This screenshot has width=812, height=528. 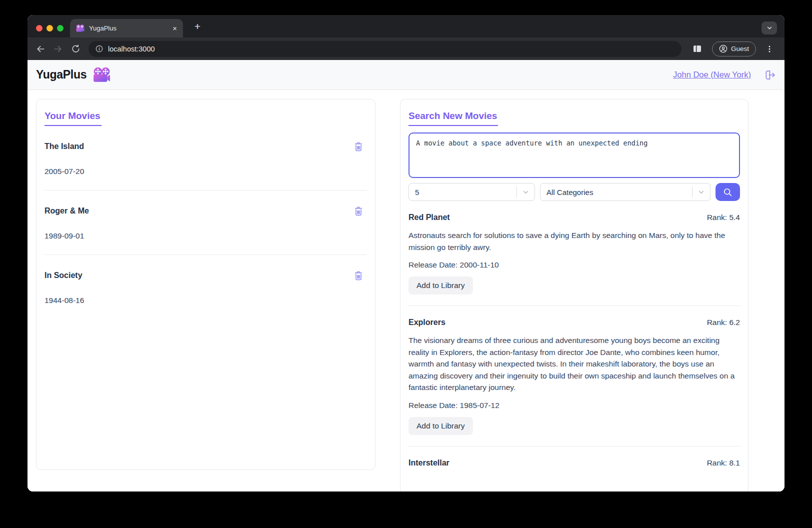 What do you see at coordinates (574, 192) in the screenshot?
I see `search-controls: 5 All Categories` at bounding box center [574, 192].